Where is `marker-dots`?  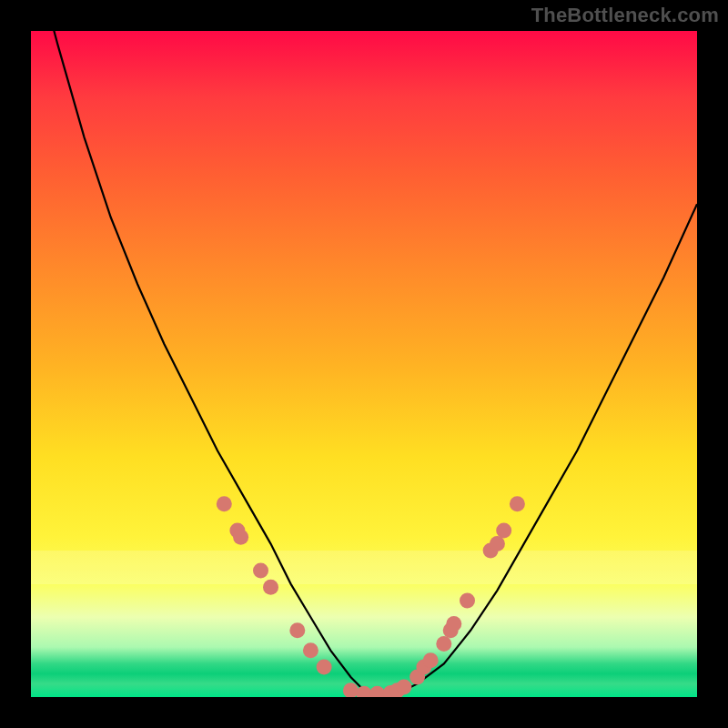
marker-dots is located at coordinates (371, 597).